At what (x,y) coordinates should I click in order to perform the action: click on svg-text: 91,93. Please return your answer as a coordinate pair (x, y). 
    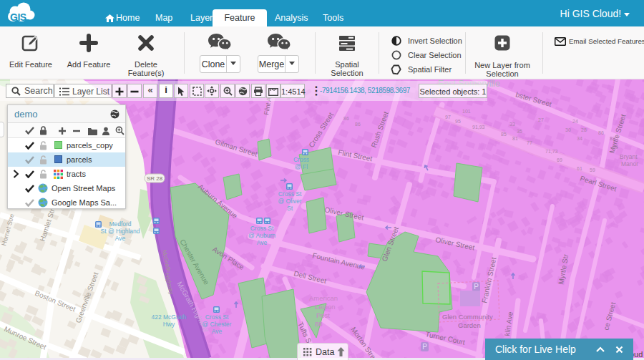
    Looking at the image, I should click on (479, 127).